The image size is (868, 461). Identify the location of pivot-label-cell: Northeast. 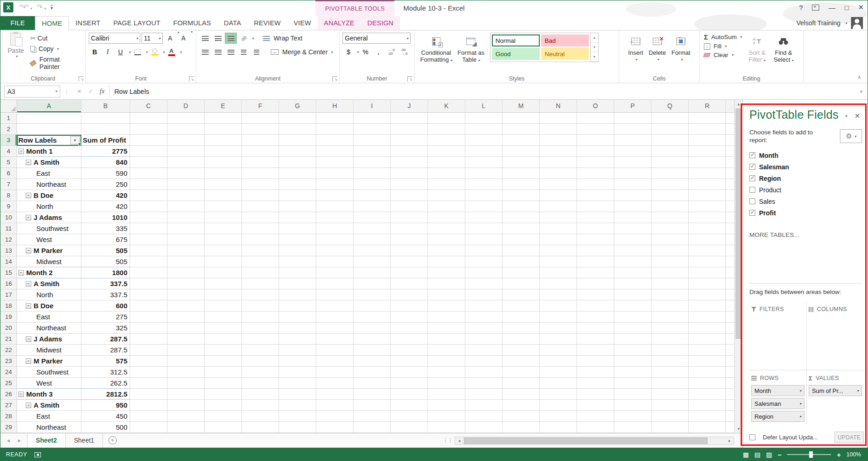
(49, 427).